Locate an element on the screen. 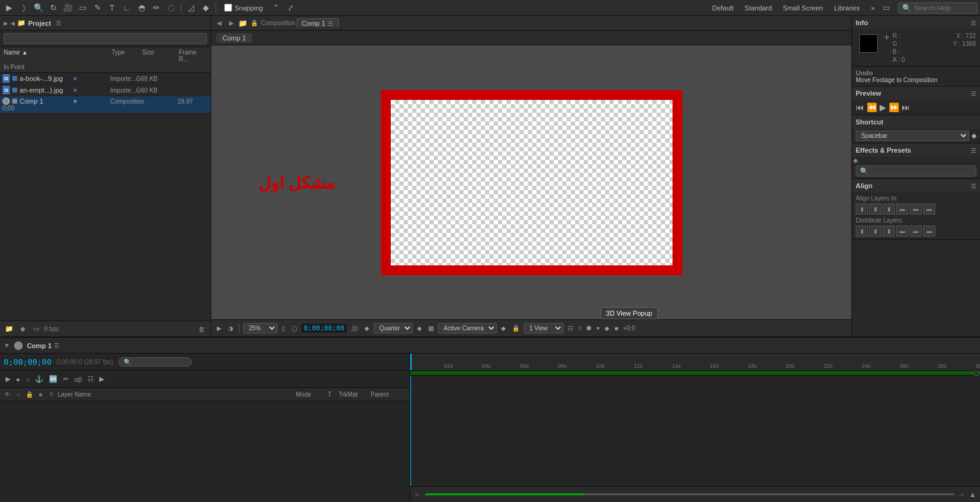 This screenshot has height=502, width=980. tbb-home-btn: ← is located at coordinates (418, 495).